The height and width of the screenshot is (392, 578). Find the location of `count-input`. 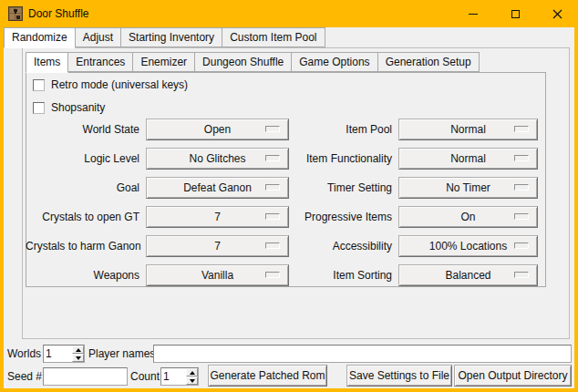

count-input is located at coordinates (173, 377).